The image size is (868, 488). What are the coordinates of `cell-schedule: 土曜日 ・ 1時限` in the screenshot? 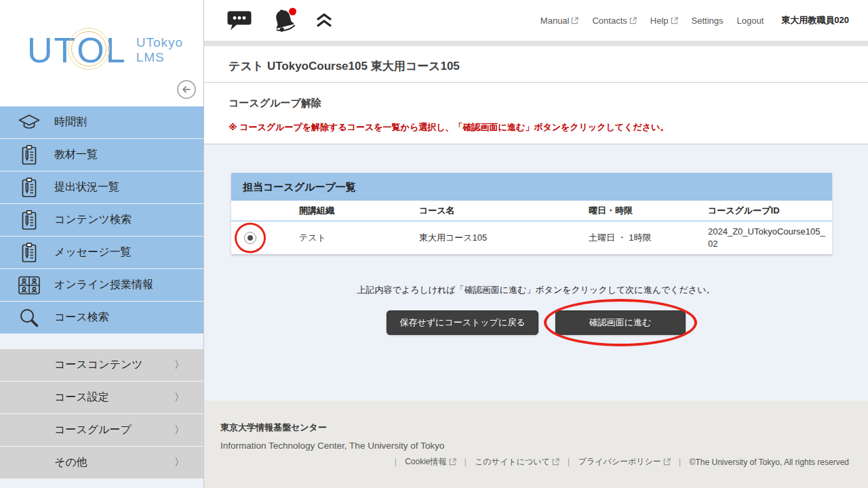 It's located at (648, 238).